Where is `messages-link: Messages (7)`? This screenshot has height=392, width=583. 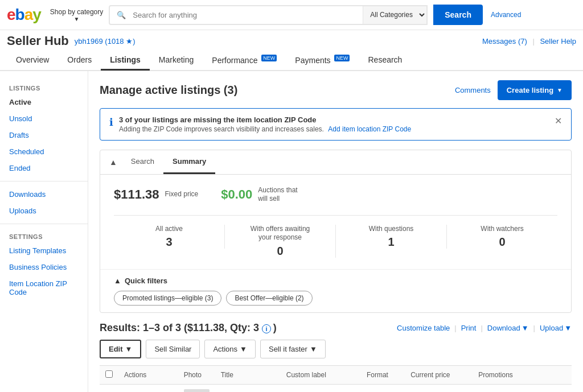
messages-link: Messages (7) is located at coordinates (504, 41).